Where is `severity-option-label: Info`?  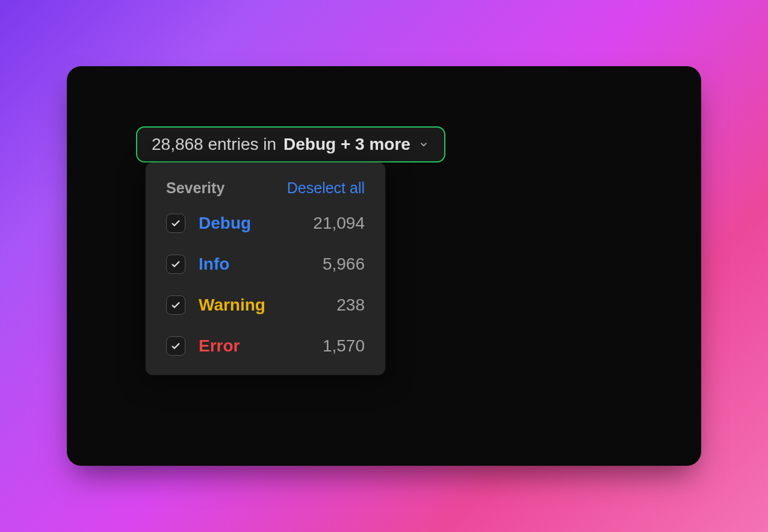 severity-option-label: Info is located at coordinates (254, 264).